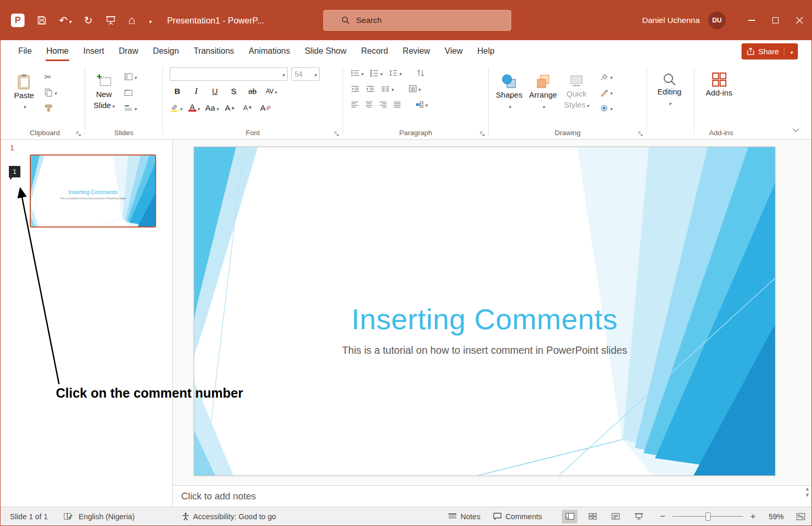 Image resolution: width=812 pixels, height=526 pixels. What do you see at coordinates (406, 51) in the screenshot?
I see `ribbon-tab-bar: File Home Insert Draw Design Transitions…` at bounding box center [406, 51].